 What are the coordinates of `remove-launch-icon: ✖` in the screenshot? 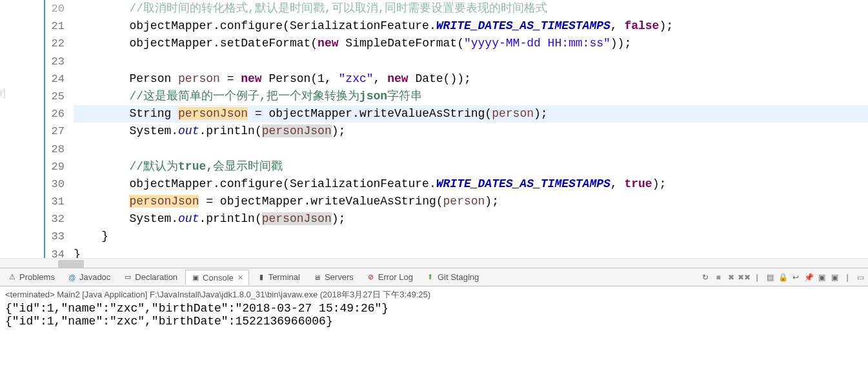 It's located at (731, 277).